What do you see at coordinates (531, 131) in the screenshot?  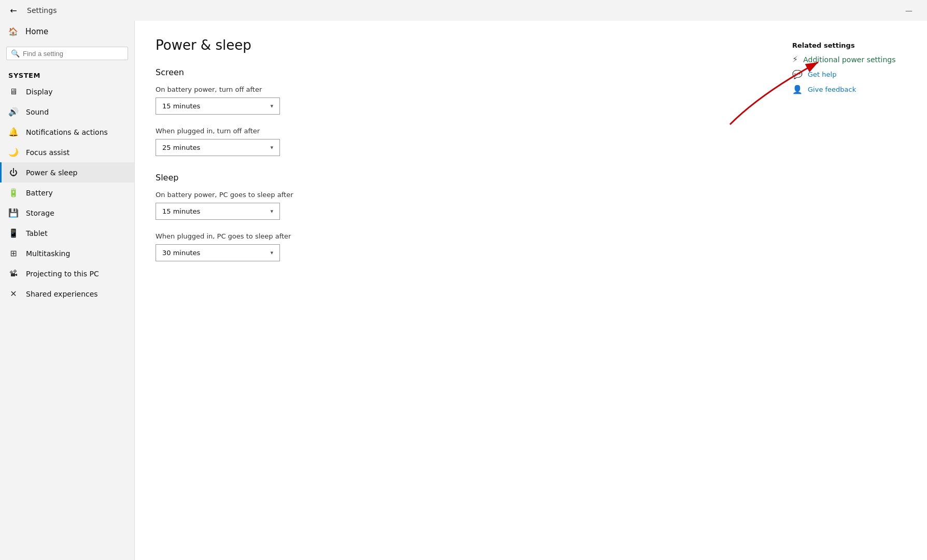 I see `screen-plugged-label: When plugged in, turn off after` at bounding box center [531, 131].